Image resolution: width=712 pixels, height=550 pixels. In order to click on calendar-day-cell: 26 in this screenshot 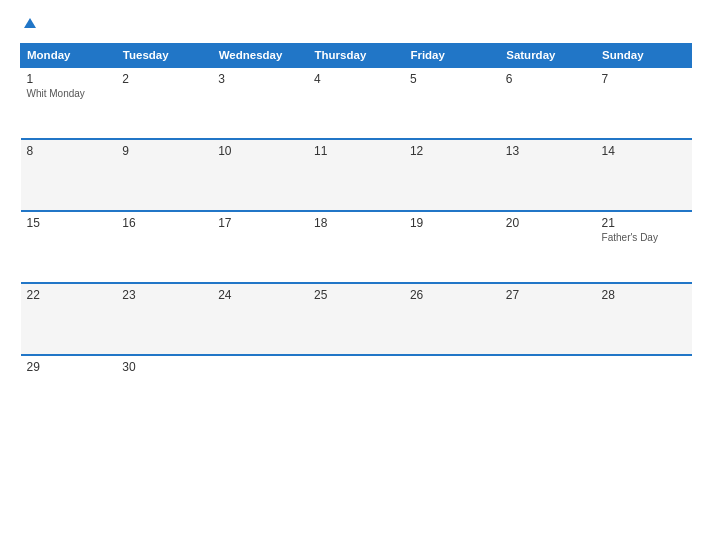, I will do `click(452, 319)`.